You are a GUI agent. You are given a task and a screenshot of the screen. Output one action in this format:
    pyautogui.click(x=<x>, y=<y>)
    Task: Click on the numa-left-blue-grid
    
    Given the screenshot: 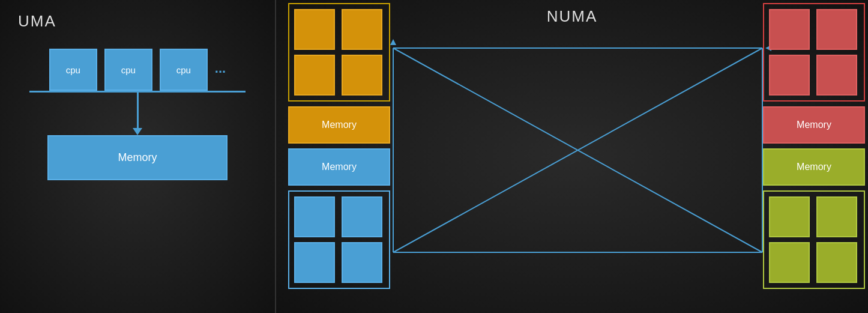 What is the action you would take?
    pyautogui.click(x=339, y=240)
    